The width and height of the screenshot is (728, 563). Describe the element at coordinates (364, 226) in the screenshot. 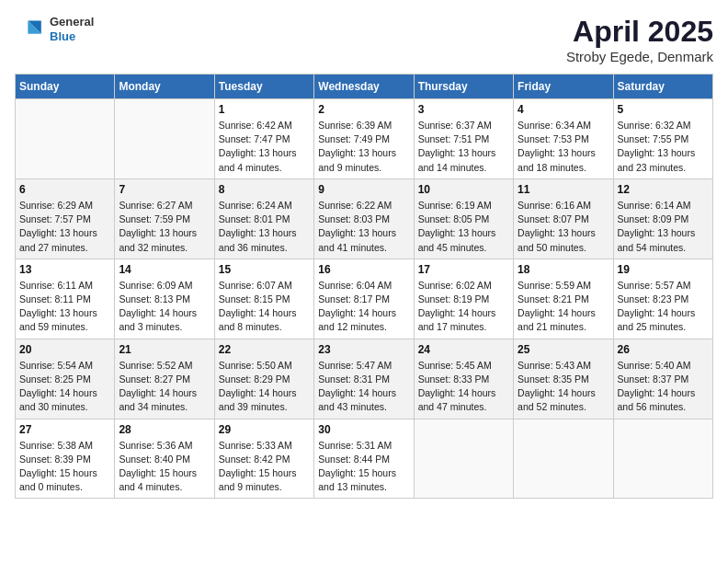

I see `day-info: Sunrise: 6:22 AM Sunset: 8:03 PM Dayligh…` at that location.